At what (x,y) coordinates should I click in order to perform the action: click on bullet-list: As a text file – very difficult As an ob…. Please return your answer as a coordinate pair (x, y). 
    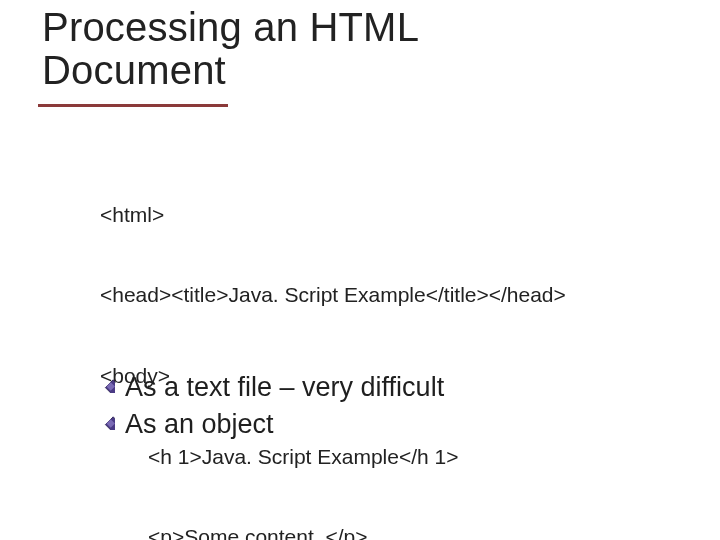
    Looking at the image, I should click on (272, 409).